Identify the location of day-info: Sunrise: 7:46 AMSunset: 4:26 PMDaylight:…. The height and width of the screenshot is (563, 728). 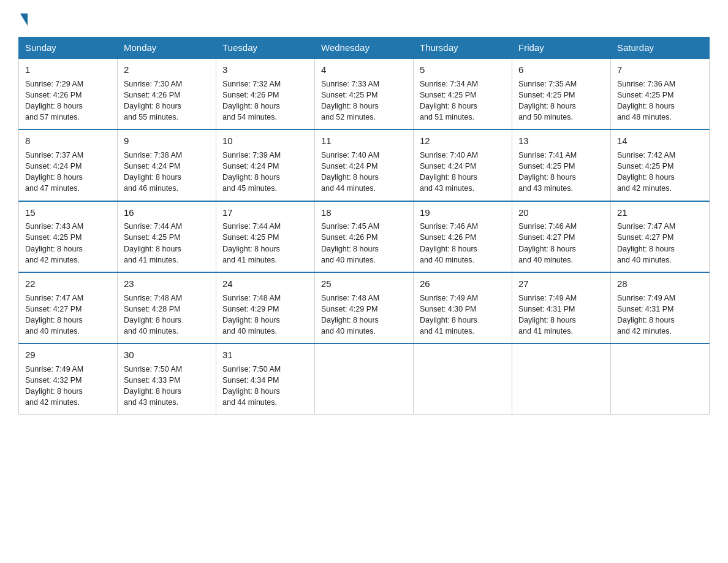
(449, 243).